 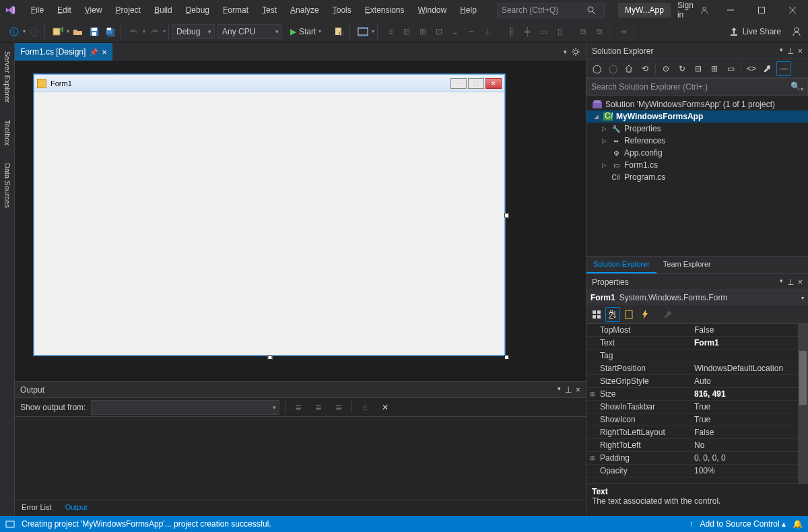 I want to click on props-object-combo: Form1 System.Windows.Forms.Form ▾, so click(x=698, y=298).